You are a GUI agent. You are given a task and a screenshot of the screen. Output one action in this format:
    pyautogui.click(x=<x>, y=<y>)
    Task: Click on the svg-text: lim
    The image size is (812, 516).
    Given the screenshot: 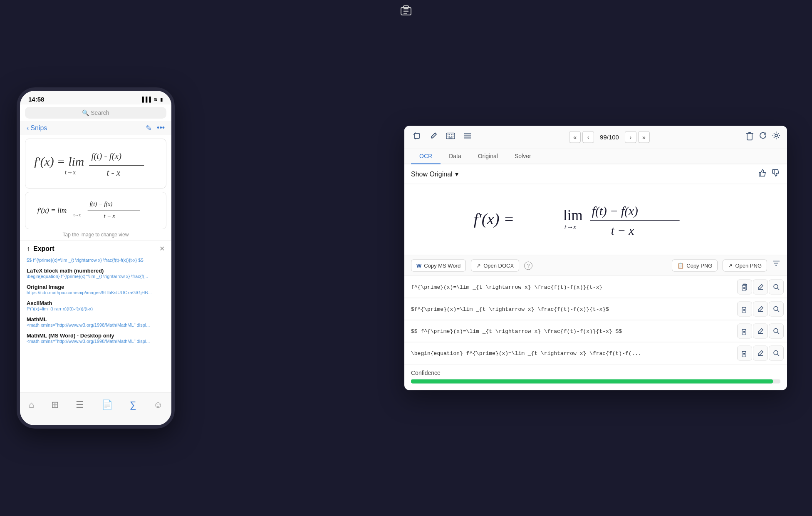 What is the action you would take?
    pyautogui.click(x=573, y=216)
    